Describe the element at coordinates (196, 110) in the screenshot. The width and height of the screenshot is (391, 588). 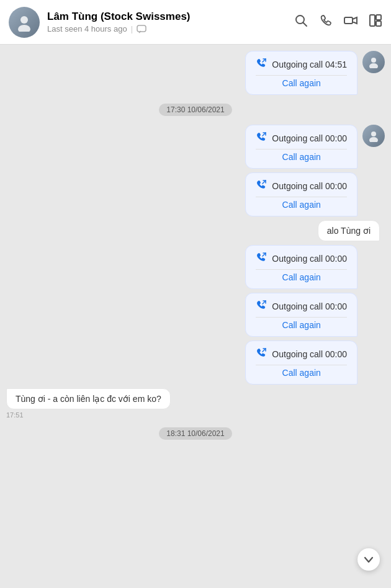
I see `date-separator: 17:30 10/06/2021` at that location.